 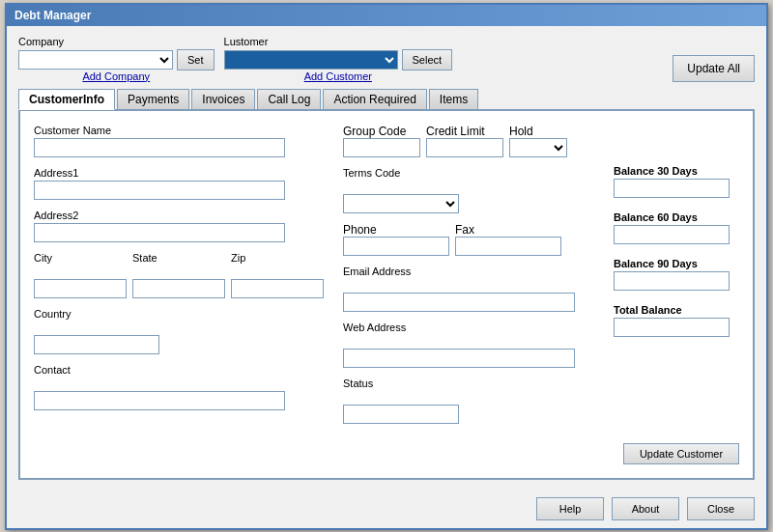 What do you see at coordinates (97, 345) in the screenshot?
I see `country-input` at bounding box center [97, 345].